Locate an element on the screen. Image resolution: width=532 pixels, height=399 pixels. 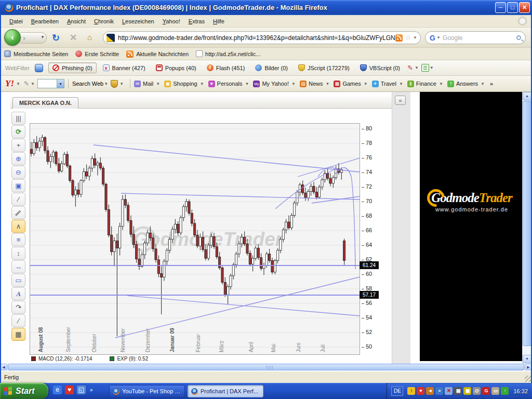
webfilter-popups-button: Popups (40) is located at coordinates (176, 68).